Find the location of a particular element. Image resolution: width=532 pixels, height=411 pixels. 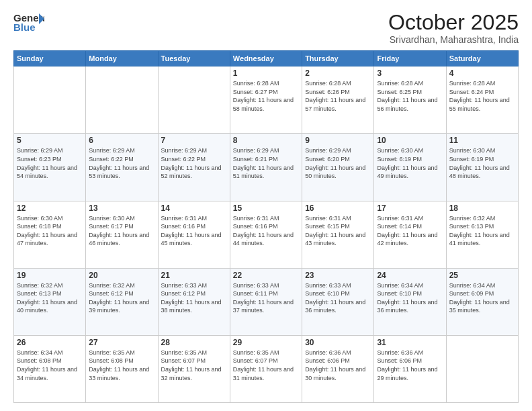

table-cell: 18 Sunrise: 6:32 AMSunset: 6:13 PMDaylig… is located at coordinates (482, 234).